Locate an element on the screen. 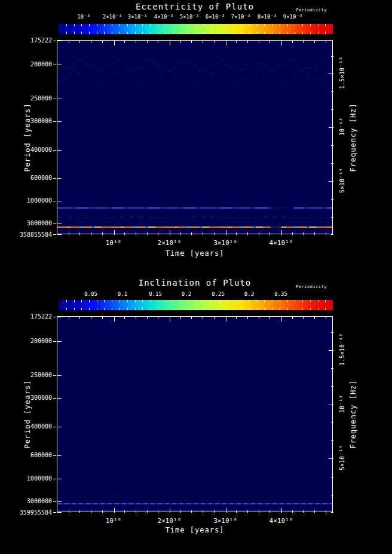  colorbar-tick-label: 0.2 is located at coordinates (186, 294).